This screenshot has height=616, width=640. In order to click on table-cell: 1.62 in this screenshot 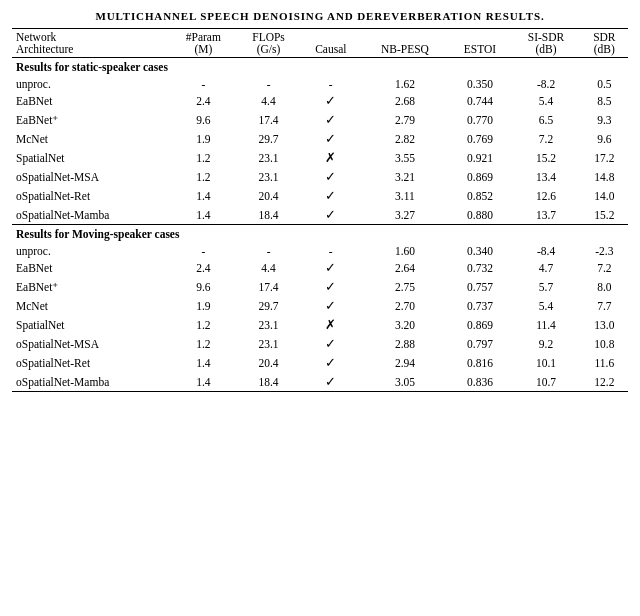, I will do `click(404, 84)`.